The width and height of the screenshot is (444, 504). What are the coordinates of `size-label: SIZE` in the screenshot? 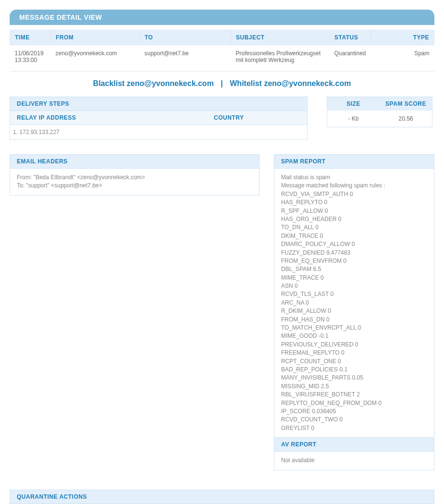 It's located at (354, 104).